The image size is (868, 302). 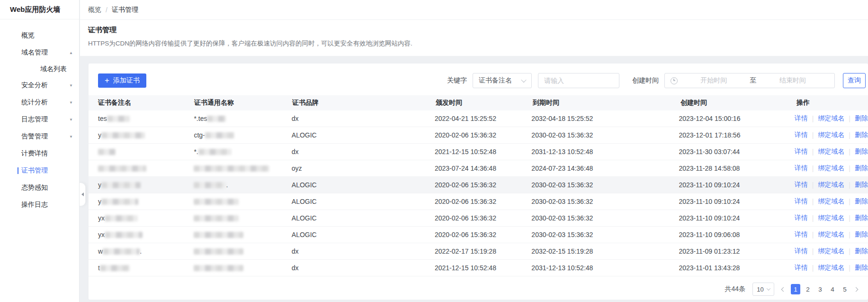 What do you see at coordinates (40, 9) in the screenshot?
I see `app-title: Web应用防火墙` at bounding box center [40, 9].